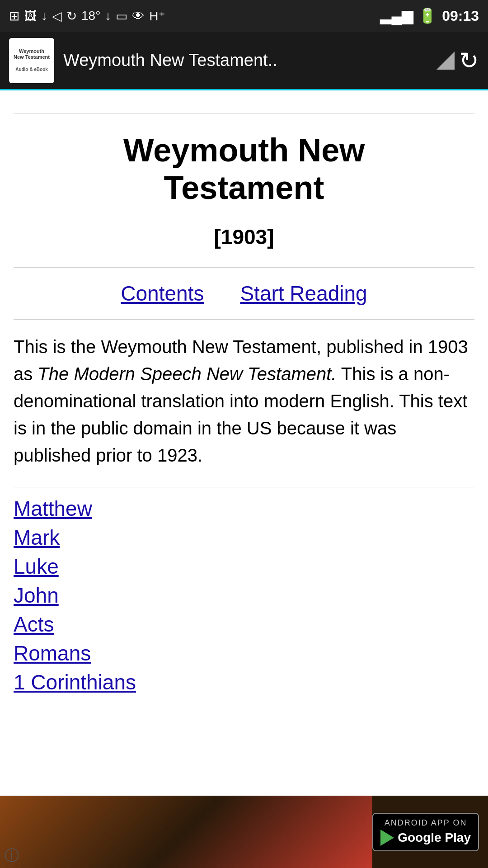 This screenshot has height=868, width=488. Describe the element at coordinates (434, 838) in the screenshot. I see `google-play-label: Google Play` at that location.